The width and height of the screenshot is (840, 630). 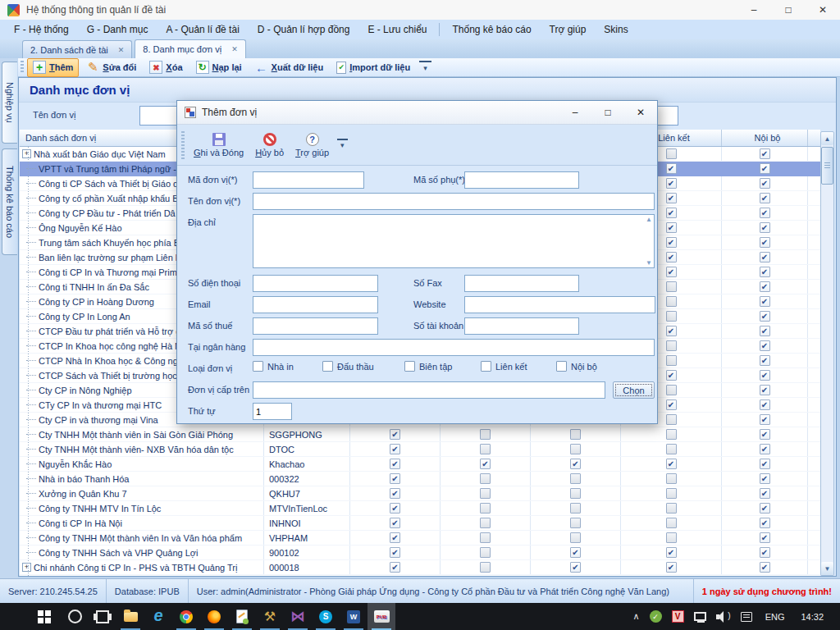 I want to click on textarea-scroll-down-icon: ▼, so click(x=649, y=262).